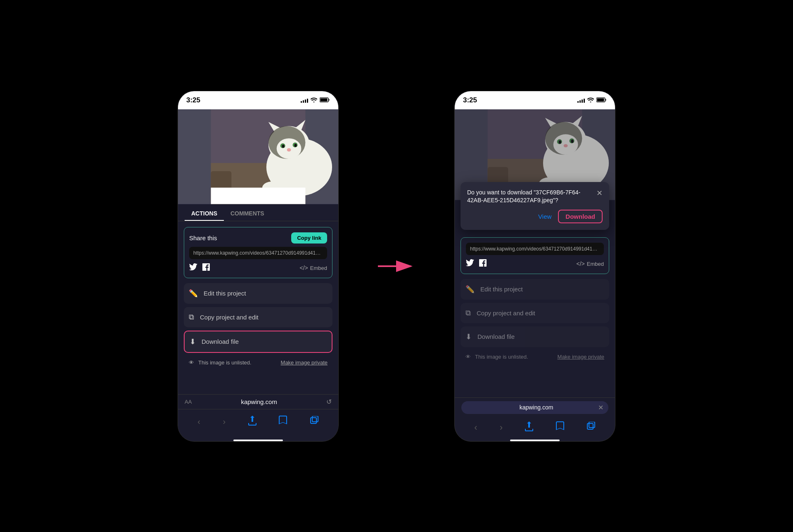  Describe the element at coordinates (247, 213) in the screenshot. I see `tab-comments-1: COMMENTS` at that location.